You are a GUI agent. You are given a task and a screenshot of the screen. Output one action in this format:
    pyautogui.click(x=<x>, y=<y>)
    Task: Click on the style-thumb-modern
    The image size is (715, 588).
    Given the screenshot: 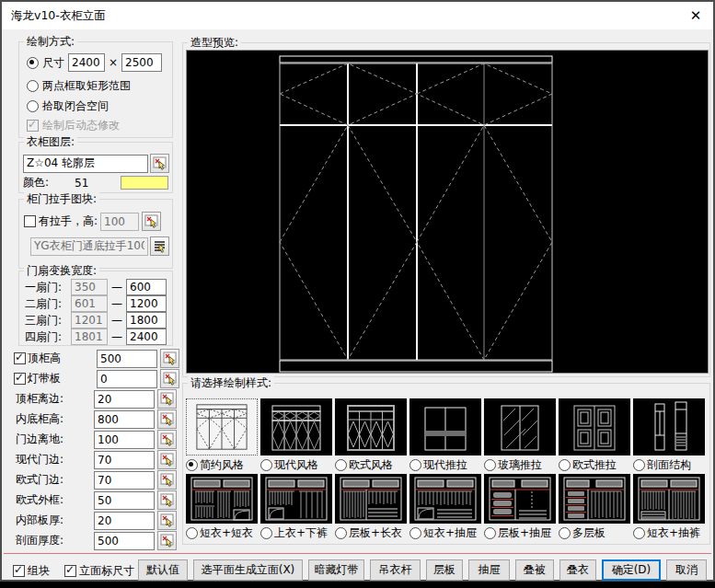 What is the action you would take?
    pyautogui.click(x=296, y=427)
    